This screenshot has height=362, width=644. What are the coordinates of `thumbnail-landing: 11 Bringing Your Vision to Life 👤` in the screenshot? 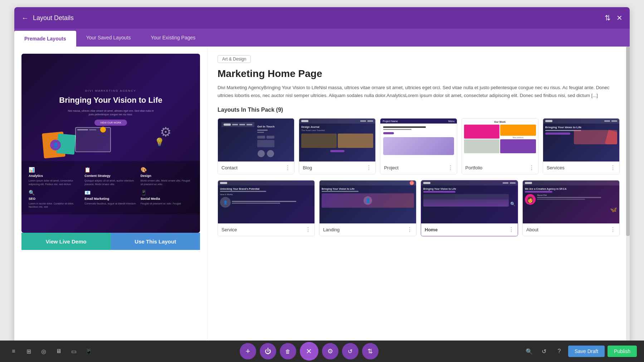 It's located at (368, 202).